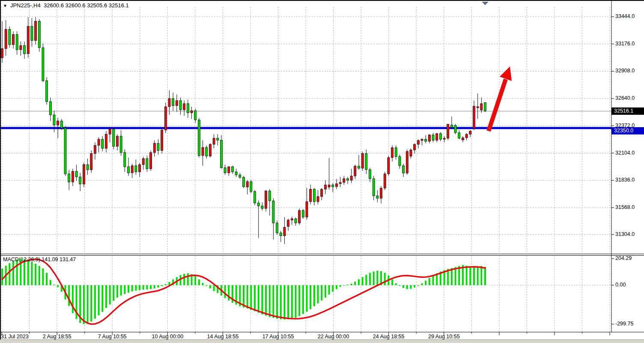  Describe the element at coordinates (15, 337) in the screenshot. I see `time-axis-label: 31 Jul 2023` at that location.